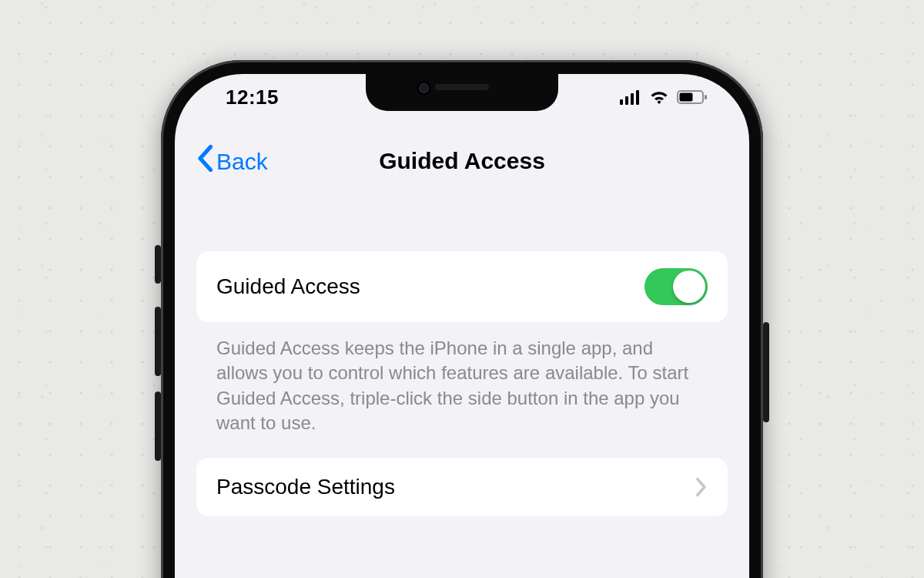  Describe the element at coordinates (158, 264) in the screenshot. I see `silence-switch` at that location.